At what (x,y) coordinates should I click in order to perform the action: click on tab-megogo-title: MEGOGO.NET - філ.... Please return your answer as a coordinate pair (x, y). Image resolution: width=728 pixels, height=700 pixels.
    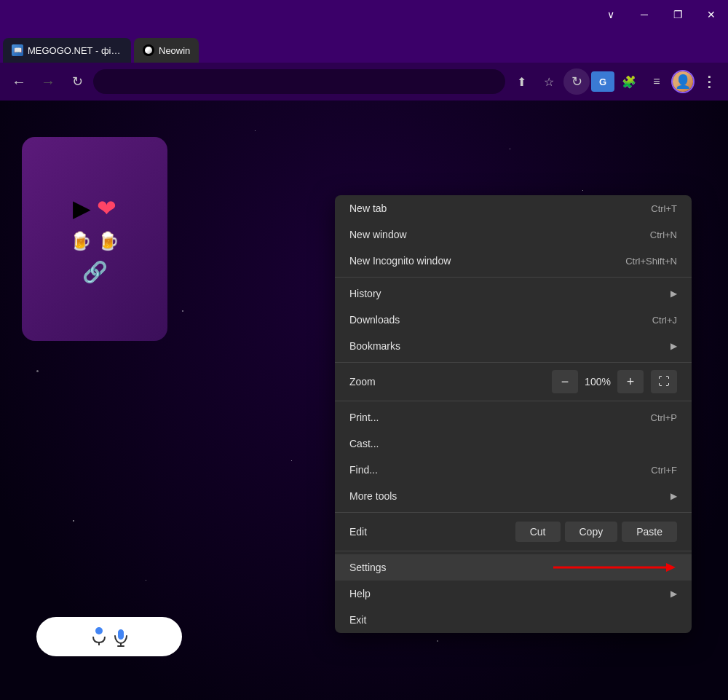
    Looking at the image, I should click on (75, 51).